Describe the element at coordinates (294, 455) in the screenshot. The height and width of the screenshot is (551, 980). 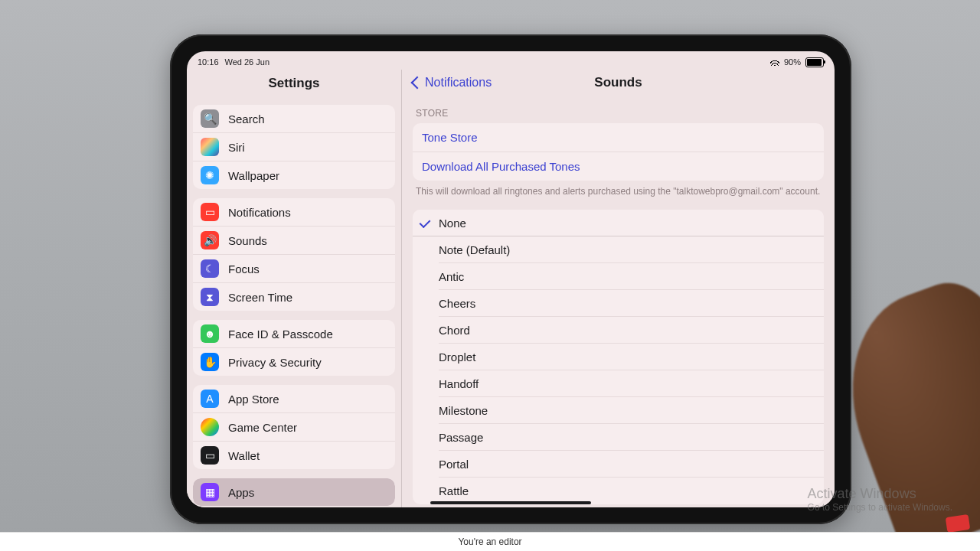
I see `sidebar-item-wallet: ▭ Wallet` at that location.